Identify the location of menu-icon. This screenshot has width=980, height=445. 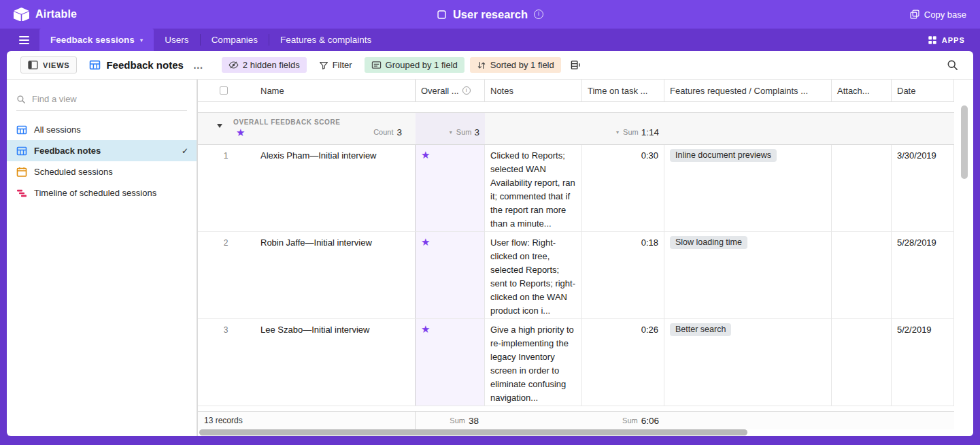
(20, 39).